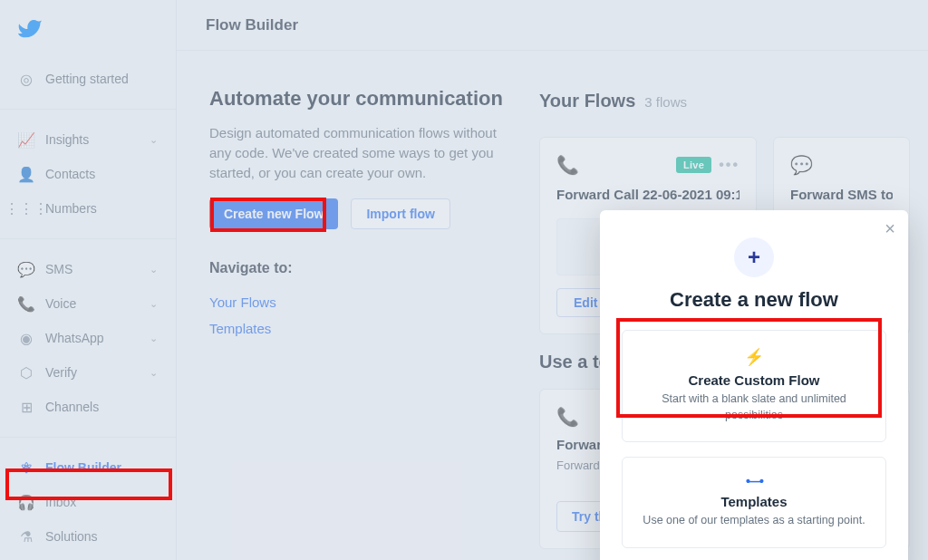 Image resolution: width=928 pixels, height=560 pixels. I want to click on headset-icon: 🎧, so click(26, 502).